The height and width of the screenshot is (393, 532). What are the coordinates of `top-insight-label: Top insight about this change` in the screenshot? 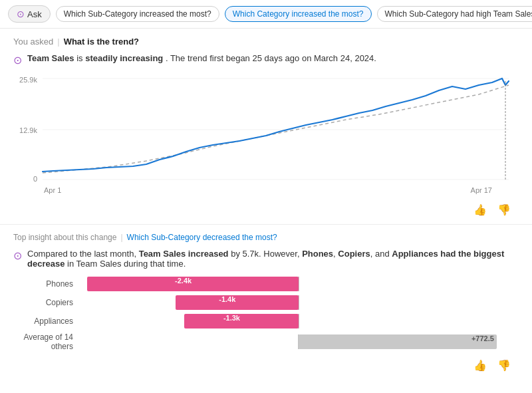 It's located at (65, 237).